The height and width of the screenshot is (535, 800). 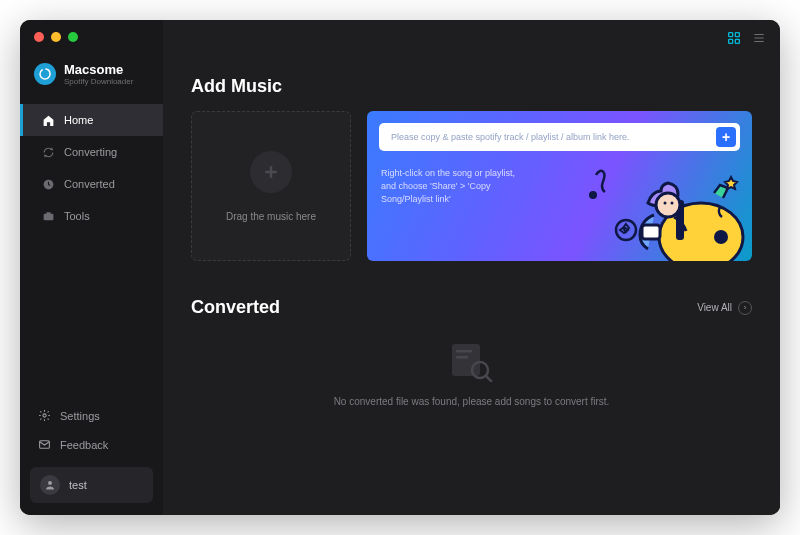 I want to click on sidebar-item-converting: Converting, so click(x=92, y=152).